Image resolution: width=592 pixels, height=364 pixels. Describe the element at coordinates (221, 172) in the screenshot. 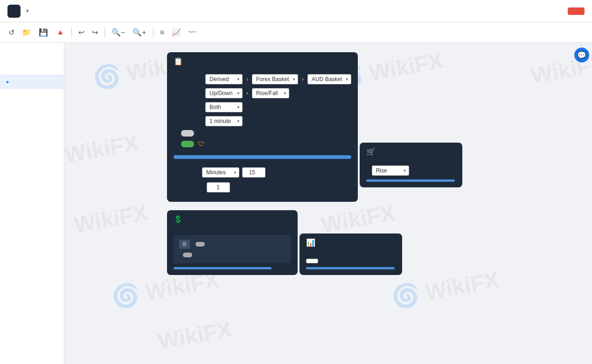

I see `duration-unit-select: Minutes` at that location.